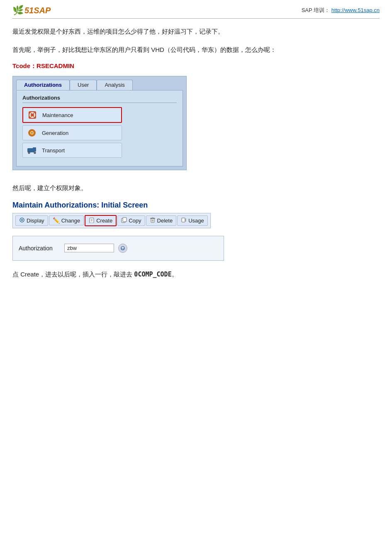 This screenshot has width=392, height=555. I want to click on delete-icon, so click(153, 221).